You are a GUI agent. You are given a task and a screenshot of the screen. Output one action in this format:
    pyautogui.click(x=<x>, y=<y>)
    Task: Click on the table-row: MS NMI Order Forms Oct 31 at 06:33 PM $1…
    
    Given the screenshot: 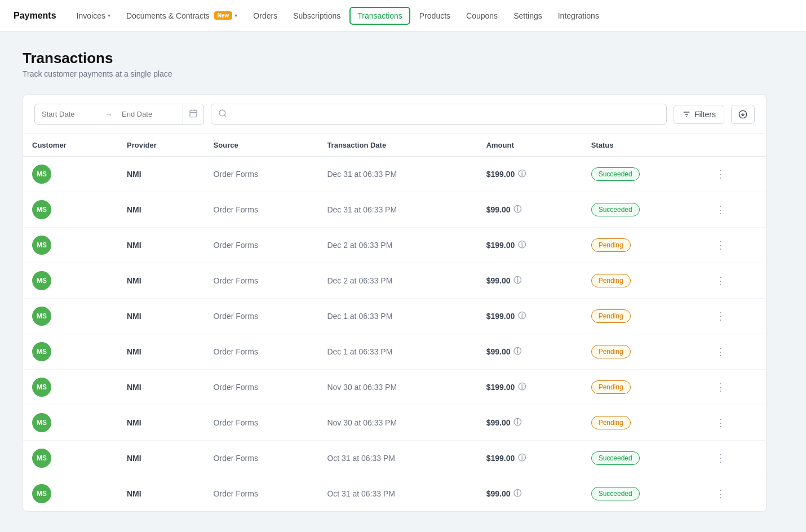 What is the action you would take?
    pyautogui.click(x=395, y=459)
    